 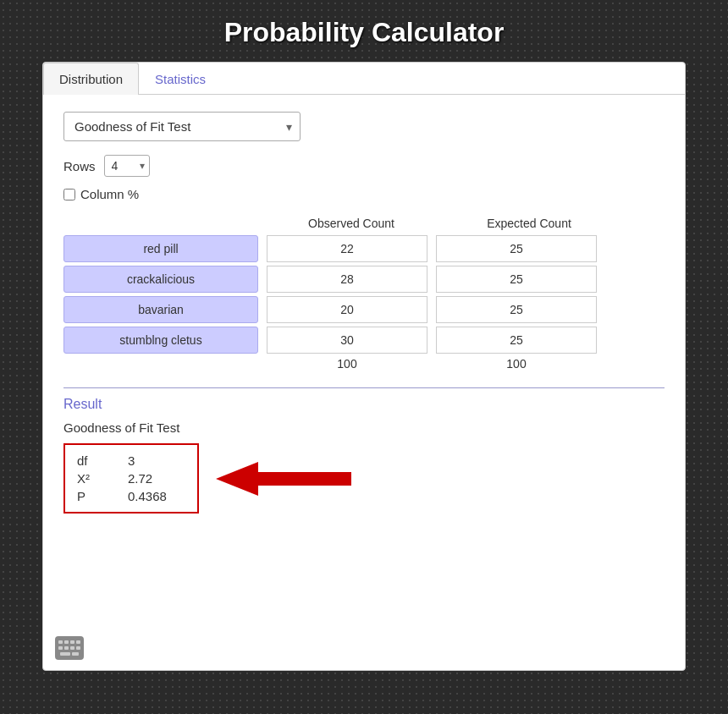 What do you see at coordinates (284, 479) in the screenshot?
I see `arrow-indicator` at bounding box center [284, 479].